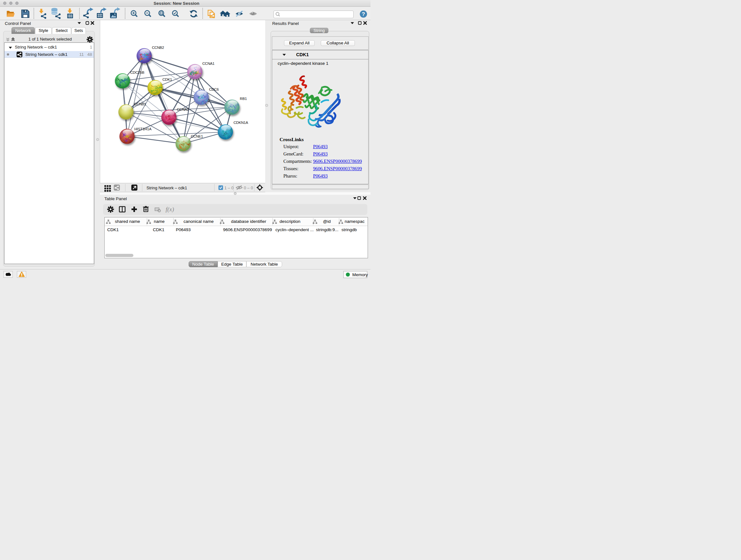  What do you see at coordinates (137, 72) in the screenshot?
I see `svg-text: CDC25B` at bounding box center [137, 72].